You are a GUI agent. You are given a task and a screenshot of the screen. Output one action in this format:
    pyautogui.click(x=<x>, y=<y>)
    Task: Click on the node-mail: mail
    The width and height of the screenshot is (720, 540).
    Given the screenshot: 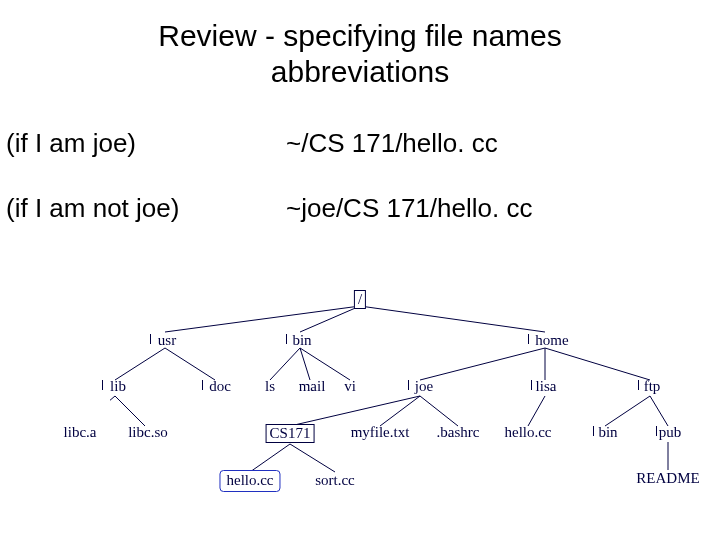 What is the action you would take?
    pyautogui.click(x=312, y=386)
    